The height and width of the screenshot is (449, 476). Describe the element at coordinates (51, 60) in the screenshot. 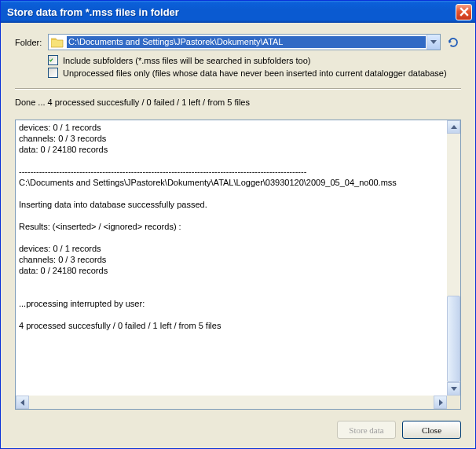

I see `check-icon` at that location.